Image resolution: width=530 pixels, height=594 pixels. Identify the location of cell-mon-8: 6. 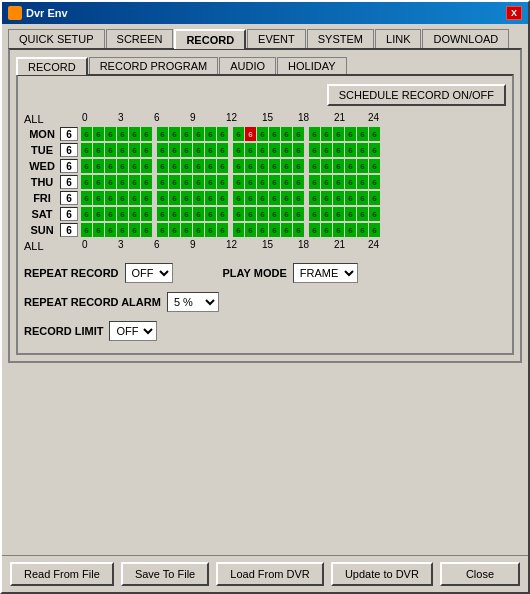
(186, 134).